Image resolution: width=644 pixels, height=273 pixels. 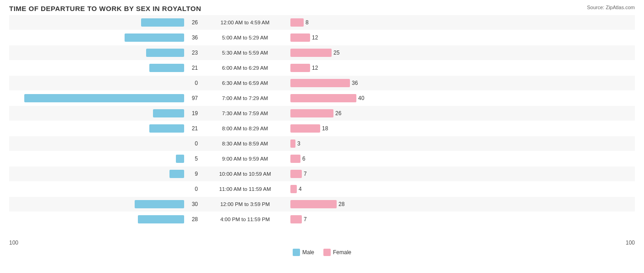 What do you see at coordinates (345, 204) in the screenshot?
I see `female-value: 28` at bounding box center [345, 204].